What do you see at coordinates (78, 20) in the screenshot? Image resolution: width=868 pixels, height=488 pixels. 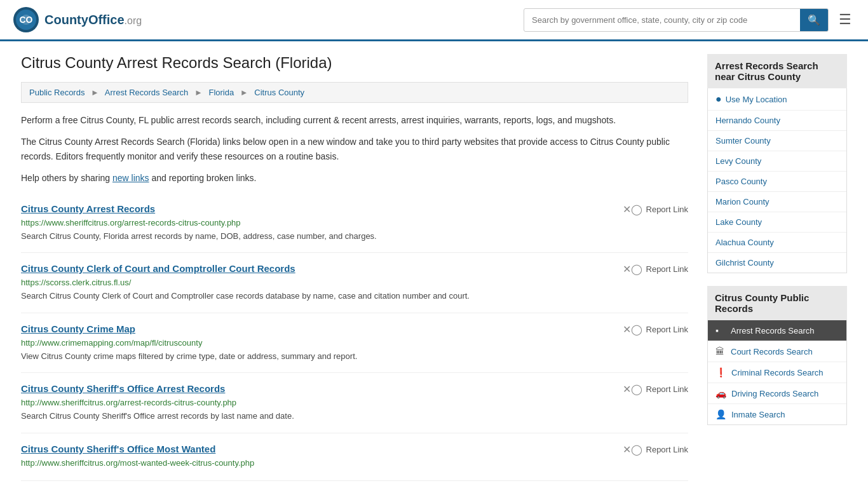 I see `logo-area: CO CountyOffice.org` at bounding box center [78, 20].